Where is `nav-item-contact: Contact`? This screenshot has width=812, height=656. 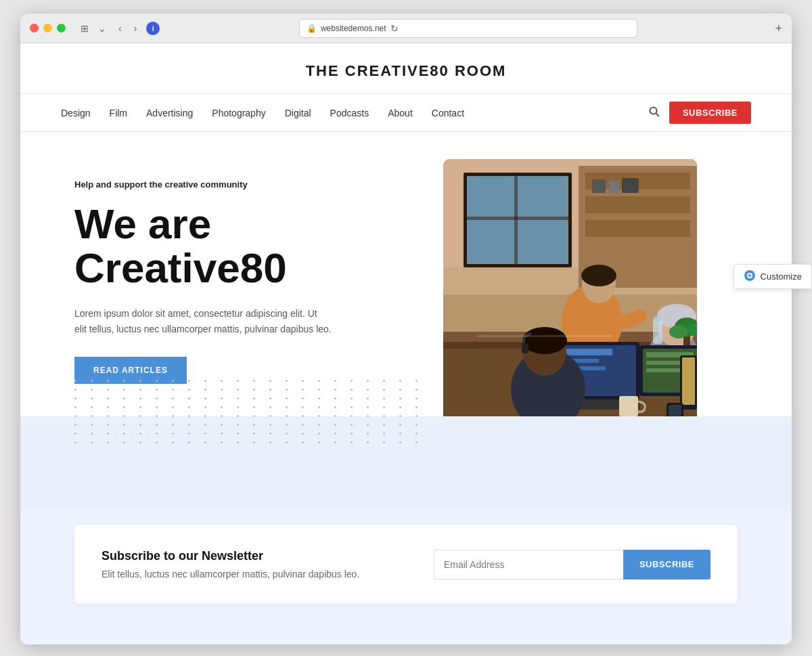 nav-item-contact: Contact is located at coordinates (448, 113).